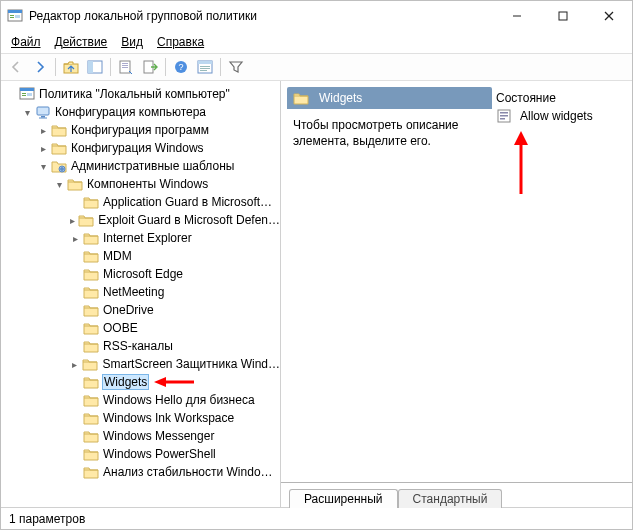  What do you see at coordinates (126, 67) in the screenshot?
I see `properties-button` at bounding box center [126, 67].